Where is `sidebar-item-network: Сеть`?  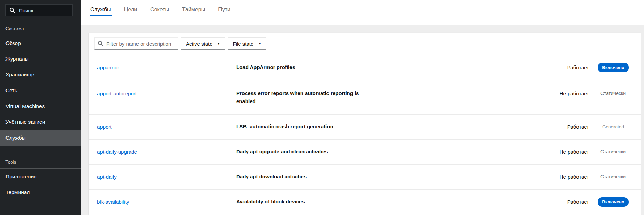 sidebar-item-network: Сеть is located at coordinates (40, 91).